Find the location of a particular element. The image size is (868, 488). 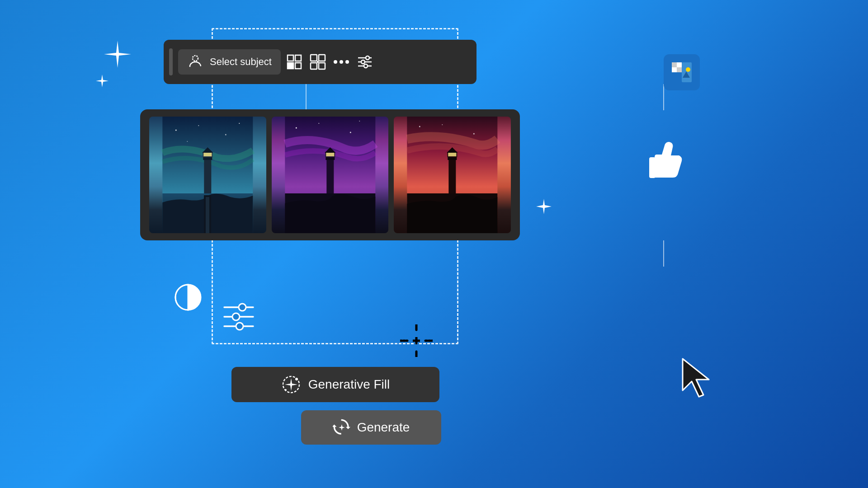

toolbar-handle is located at coordinates (171, 62).